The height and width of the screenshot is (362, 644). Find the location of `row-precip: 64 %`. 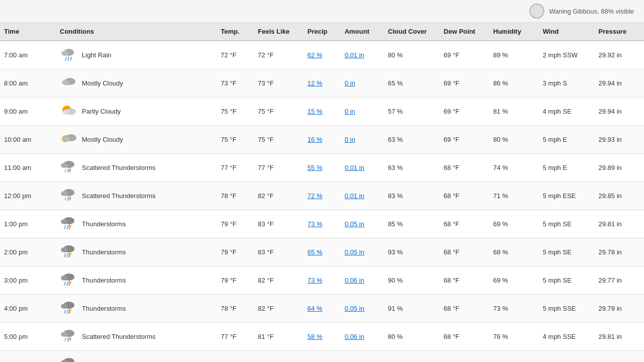

row-precip: 64 % is located at coordinates (322, 309).